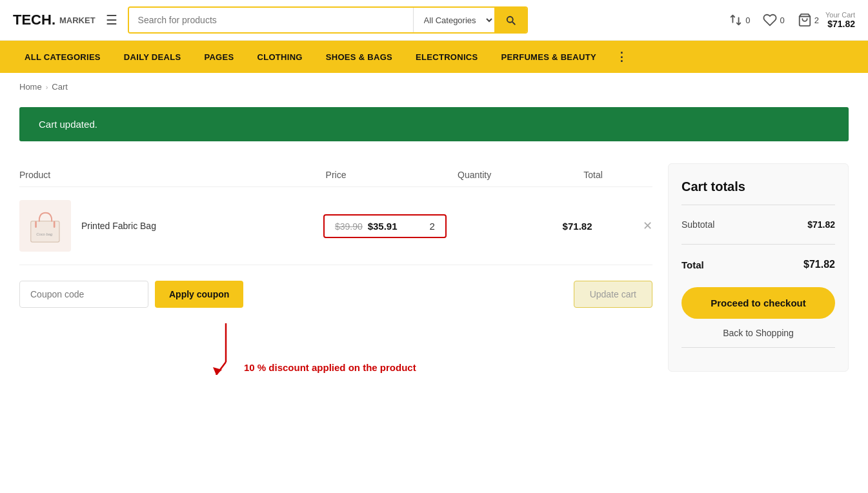 The width and height of the screenshot is (868, 493). Describe the element at coordinates (758, 303) in the screenshot. I see `checkout-button: Proceed to checkout` at that location.